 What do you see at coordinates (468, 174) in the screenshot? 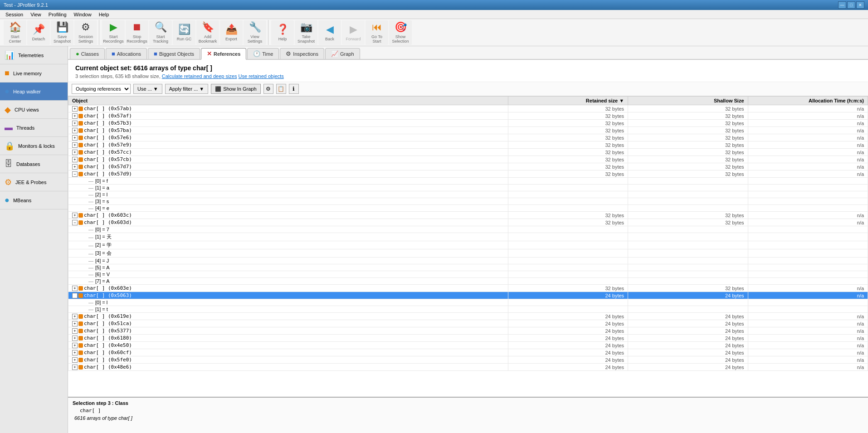
I see `table-row: −char[ ] (0x57d9)32 bytes32 bytesn/a` at bounding box center [468, 174].